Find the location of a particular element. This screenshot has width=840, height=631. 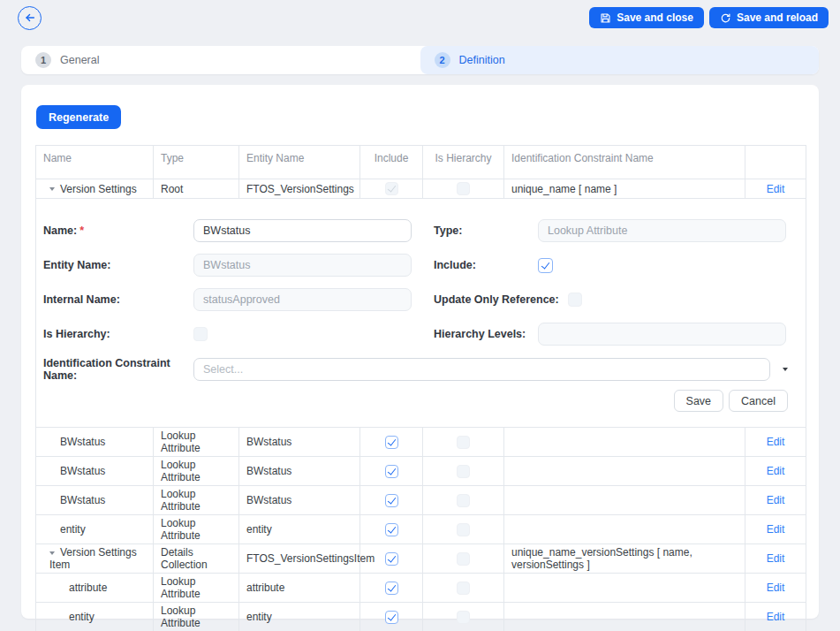

include-label: Include: is located at coordinates (475, 265).